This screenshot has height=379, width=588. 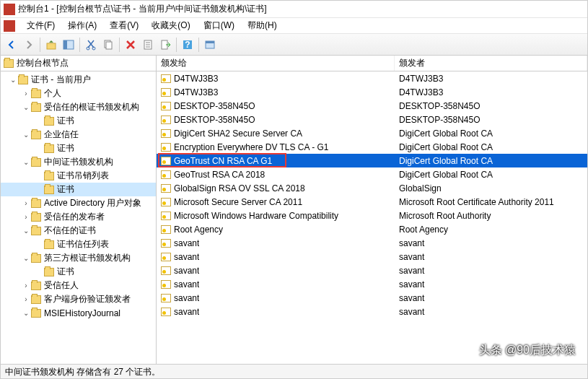 What do you see at coordinates (78, 134) in the screenshot?
I see `tree-item: ⌄企业信任` at bounding box center [78, 134].